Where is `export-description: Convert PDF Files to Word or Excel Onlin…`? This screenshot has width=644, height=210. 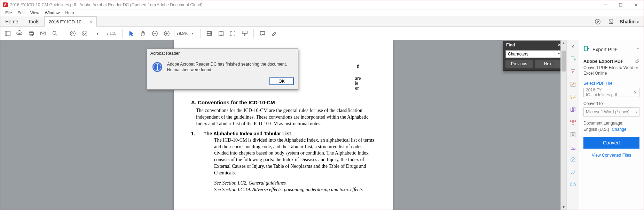
export-description: Convert PDF Files to Word or Excel Onlin… is located at coordinates (611, 70).